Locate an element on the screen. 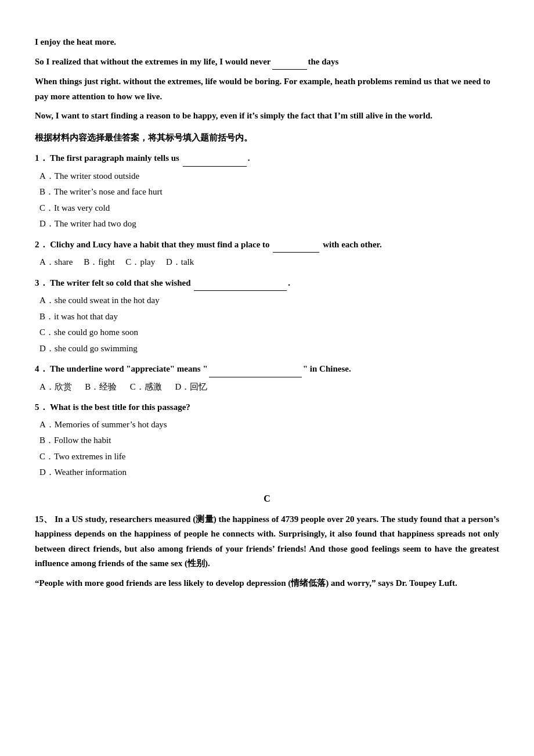 The width and height of the screenshot is (534, 756). paragraph-2-text: So I realized that without the extremes … is located at coordinates (187, 62).